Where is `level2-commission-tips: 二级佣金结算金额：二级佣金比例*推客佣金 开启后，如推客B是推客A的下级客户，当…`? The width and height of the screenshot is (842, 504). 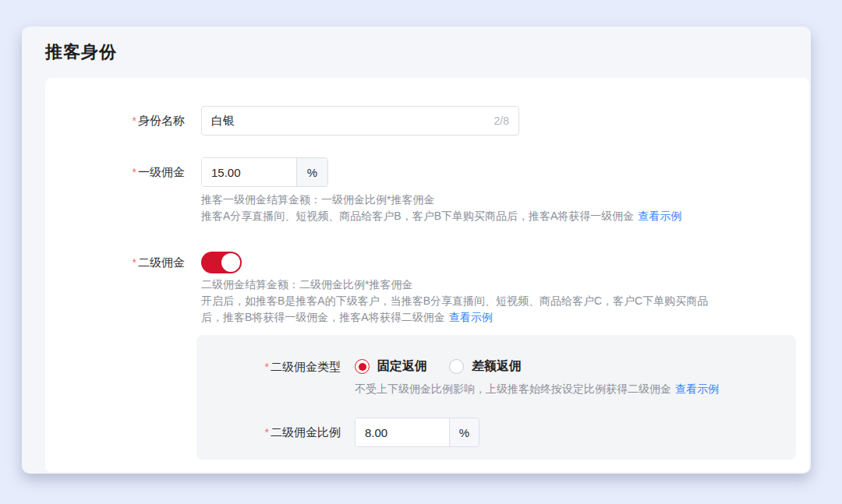
level2-commission-tips: 二级佣金结算金额：二级佣金比例*推客佣金 开启后，如推客B是推客A的下级客户，当… is located at coordinates (455, 301).